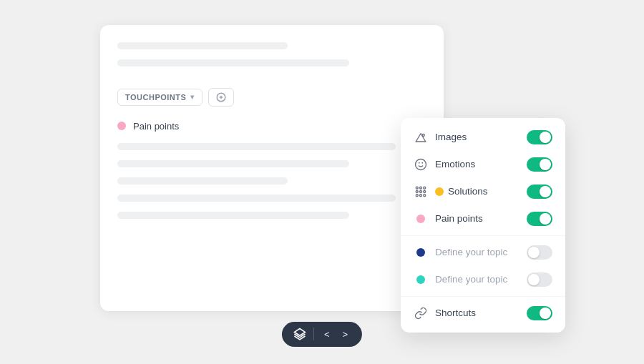  Describe the element at coordinates (540, 164) in the screenshot. I see `toggle-emotions` at that location.